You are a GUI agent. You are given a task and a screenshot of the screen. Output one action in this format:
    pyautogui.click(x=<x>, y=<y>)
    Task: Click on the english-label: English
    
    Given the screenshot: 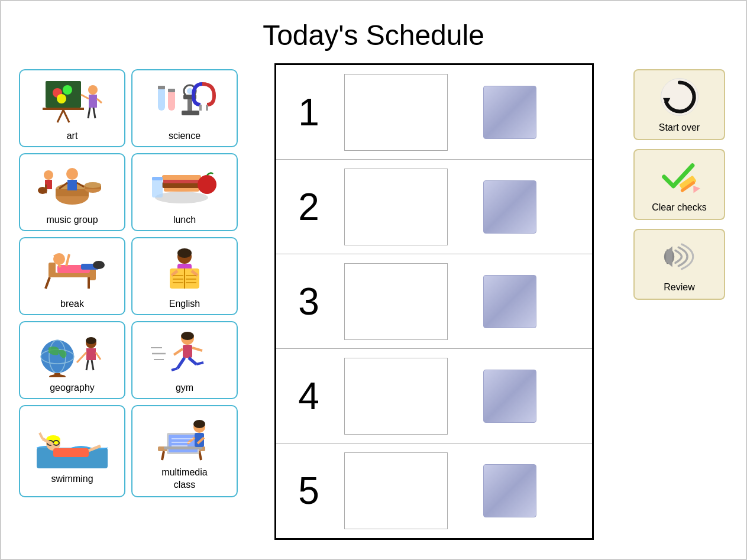 What is the action you would take?
    pyautogui.click(x=185, y=304)
    